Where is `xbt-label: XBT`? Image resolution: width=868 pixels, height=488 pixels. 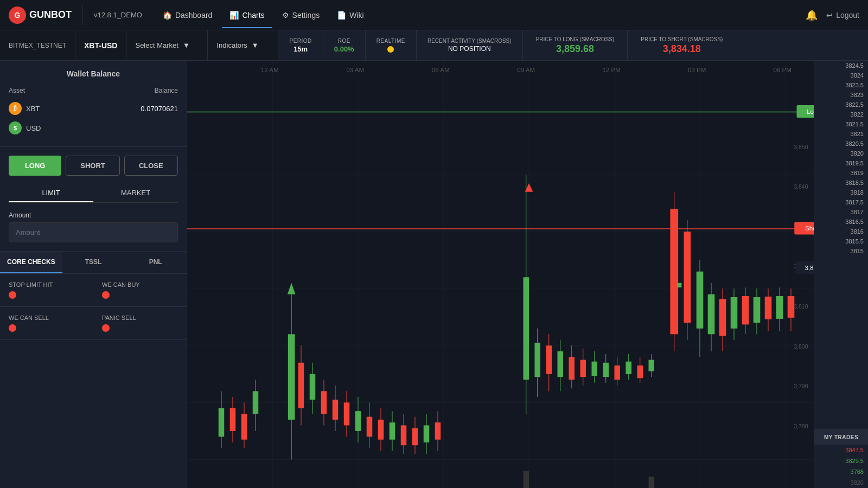 xbt-label: XBT is located at coordinates (81, 108).